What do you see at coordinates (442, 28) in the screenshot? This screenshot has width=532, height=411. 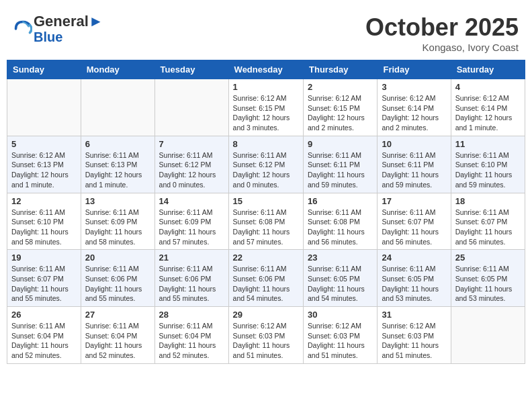 I see `month-title: October 2025` at bounding box center [442, 28].